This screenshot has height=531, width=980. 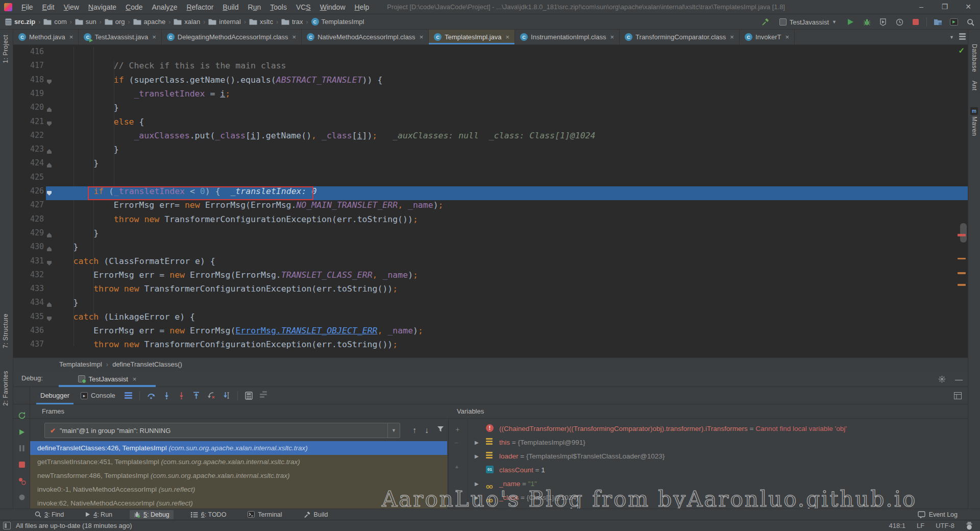 What do you see at coordinates (115, 21) in the screenshot?
I see `breadcrumb-org: org` at bounding box center [115, 21].